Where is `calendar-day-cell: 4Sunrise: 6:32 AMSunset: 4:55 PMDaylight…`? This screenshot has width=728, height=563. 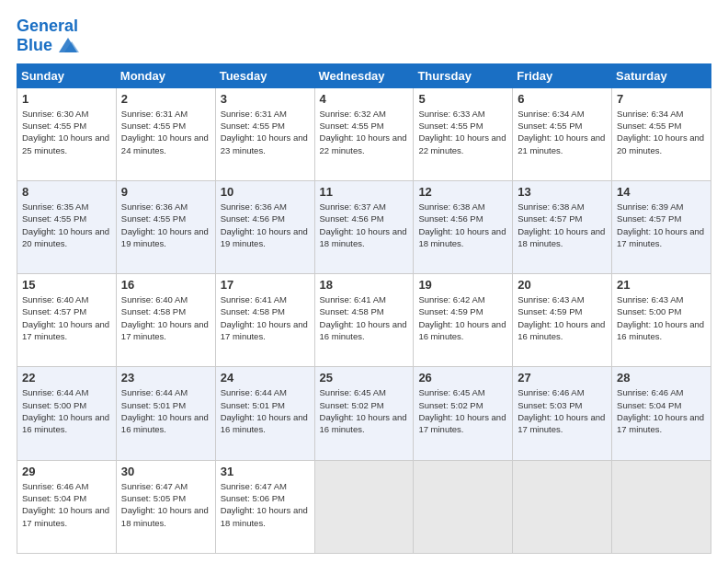 calendar-day-cell: 4Sunrise: 6:32 AMSunset: 4:55 PMDaylight… is located at coordinates (364, 134).